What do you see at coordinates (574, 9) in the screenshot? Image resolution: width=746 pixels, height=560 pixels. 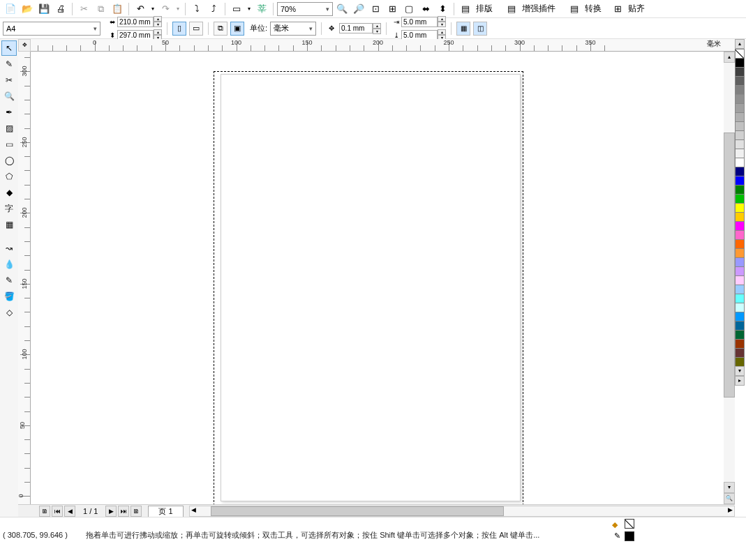 I see `convert-icon: ▤` at bounding box center [574, 9].